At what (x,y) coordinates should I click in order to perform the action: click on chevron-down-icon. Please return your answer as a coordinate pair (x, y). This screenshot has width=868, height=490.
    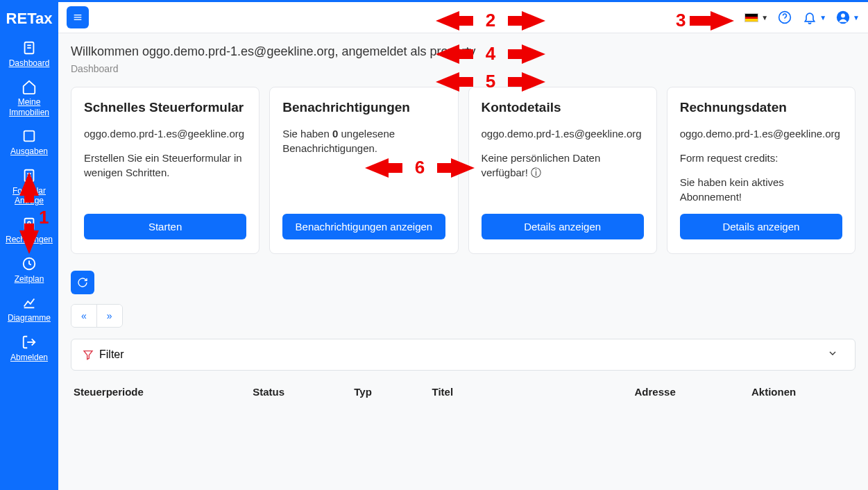
    Looking at the image, I should click on (833, 353).